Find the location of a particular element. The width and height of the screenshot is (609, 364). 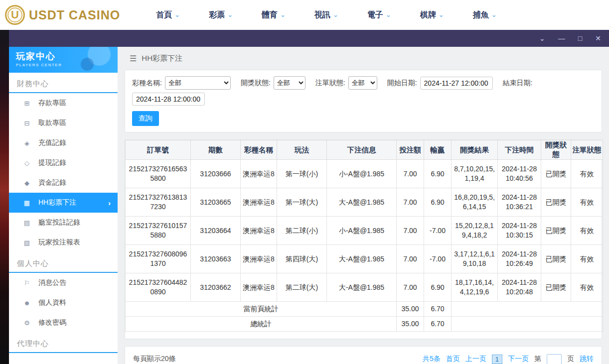

breadcrumb: ☰ HH彩票下注 is located at coordinates (363, 58).